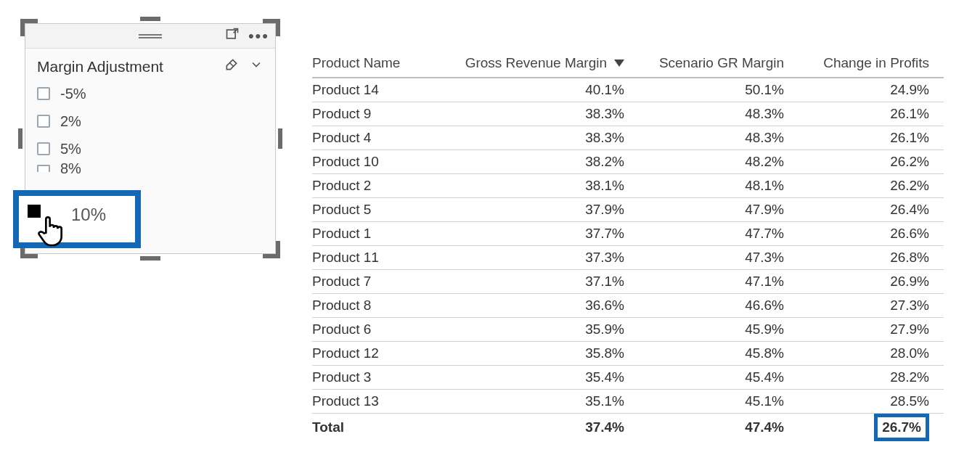 The height and width of the screenshot is (455, 980). What do you see at coordinates (377, 162) in the screenshot?
I see `cell-product: Product 10` at bounding box center [377, 162].